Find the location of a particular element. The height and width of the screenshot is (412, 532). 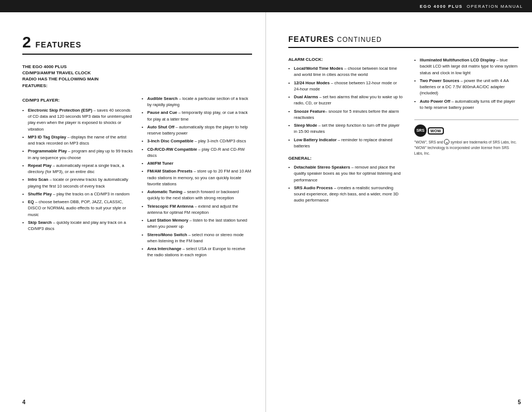

alarm-list: Local/World Time Modes – choose between … is located at coordinates (346, 107).